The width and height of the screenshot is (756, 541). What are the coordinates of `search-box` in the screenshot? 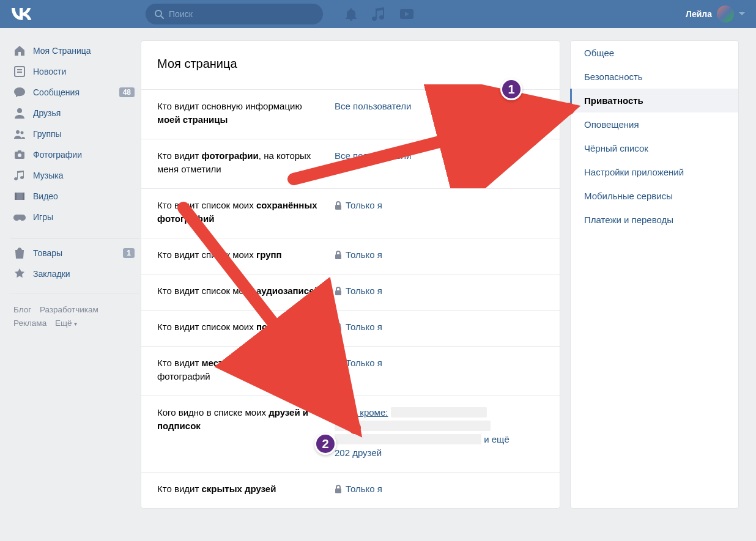 It's located at (234, 14).